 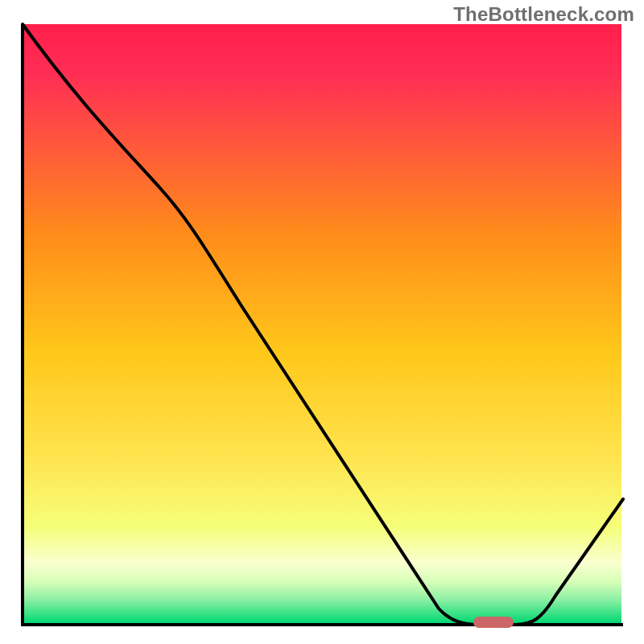 What do you see at coordinates (493, 622) in the screenshot?
I see `optimal-marker` at bounding box center [493, 622].